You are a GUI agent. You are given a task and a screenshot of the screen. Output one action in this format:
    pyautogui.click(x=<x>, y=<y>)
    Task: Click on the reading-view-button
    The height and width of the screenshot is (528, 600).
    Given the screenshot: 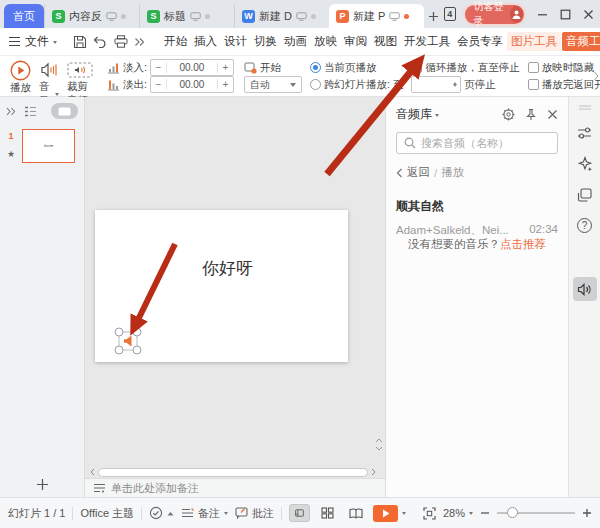 What is the action you would take?
    pyautogui.click(x=356, y=513)
    